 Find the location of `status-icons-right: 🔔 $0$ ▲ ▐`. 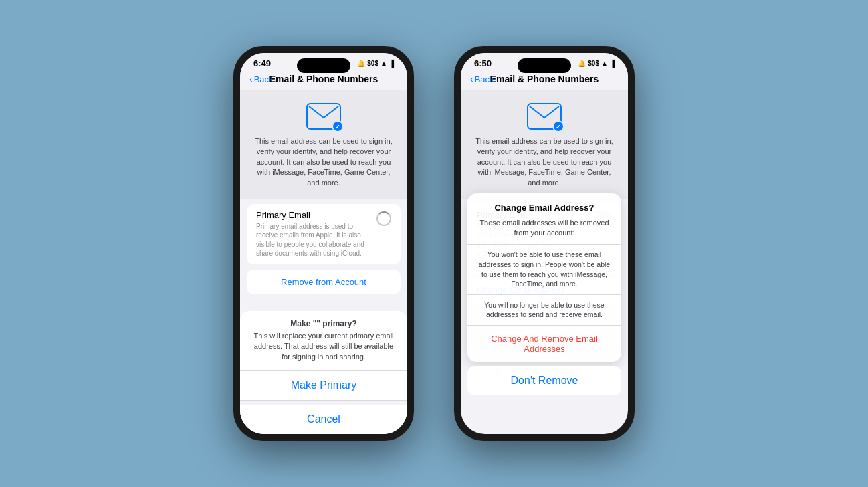

status-icons-right: 🔔 $0$ ▲ ▐ is located at coordinates (596, 63).